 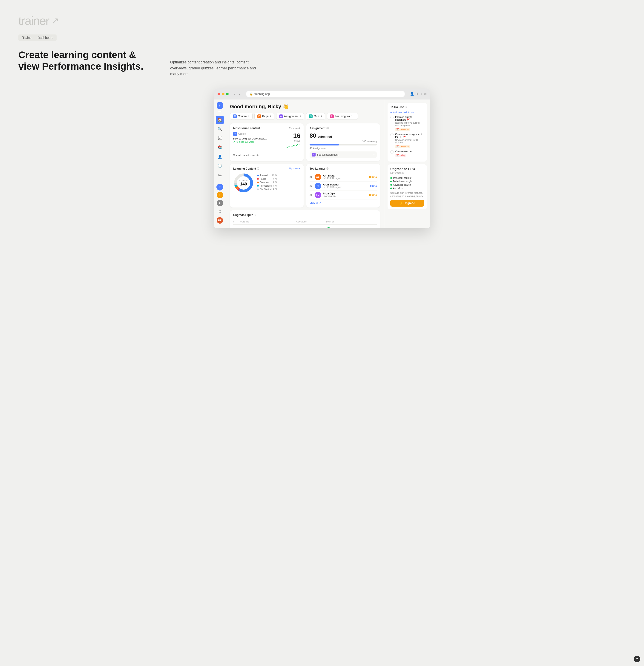 What do you see at coordinates (281, 116) in the screenshot?
I see `assignment-icon: A` at bounding box center [281, 116].